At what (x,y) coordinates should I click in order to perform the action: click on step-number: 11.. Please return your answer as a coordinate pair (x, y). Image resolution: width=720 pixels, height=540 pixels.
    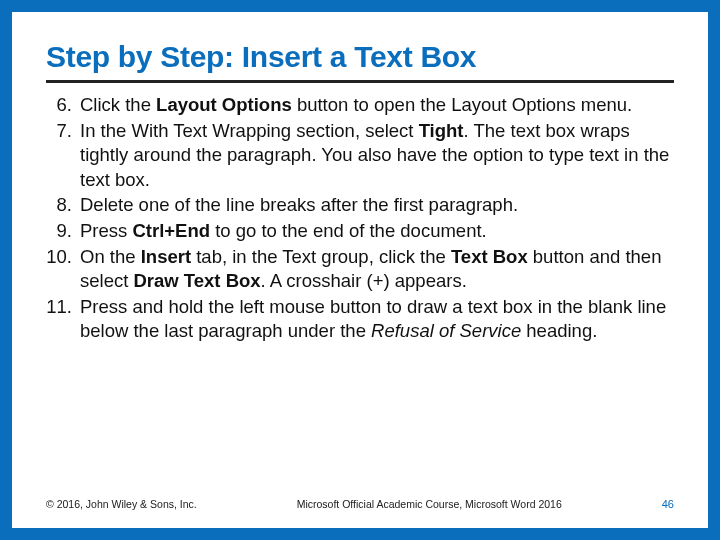
    Looking at the image, I should click on (63, 320).